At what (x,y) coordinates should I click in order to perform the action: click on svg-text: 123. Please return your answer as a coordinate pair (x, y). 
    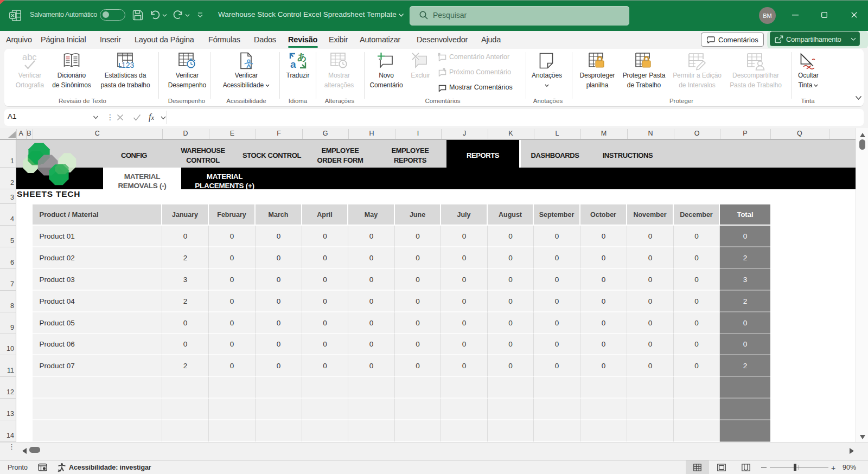
    Looking at the image, I should click on (128, 65).